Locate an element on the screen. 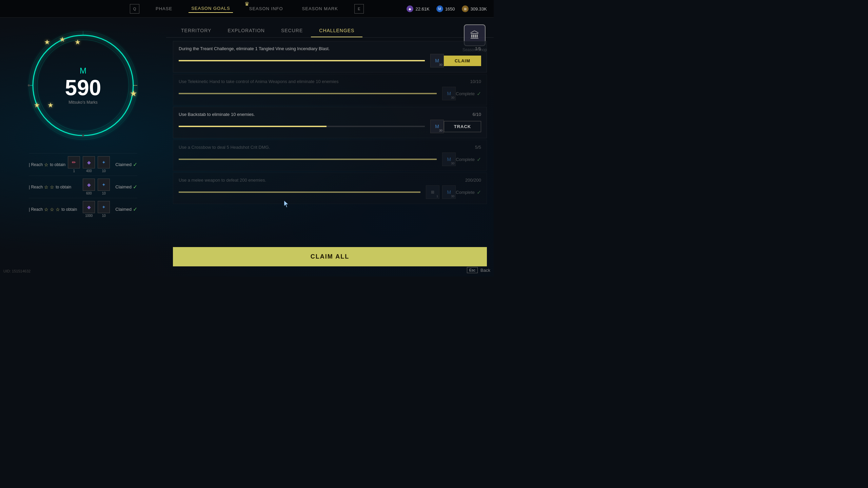 The width and height of the screenshot is (868, 488). challenge-item-3: Use Backstab to eliminate 10 enemies. 6/… is located at coordinates (330, 123).